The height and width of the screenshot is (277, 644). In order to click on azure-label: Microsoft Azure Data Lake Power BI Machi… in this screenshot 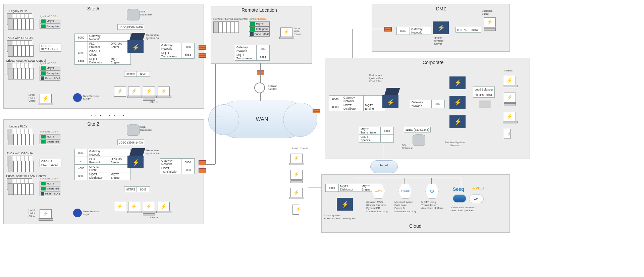, I will do `click(405, 207)`.